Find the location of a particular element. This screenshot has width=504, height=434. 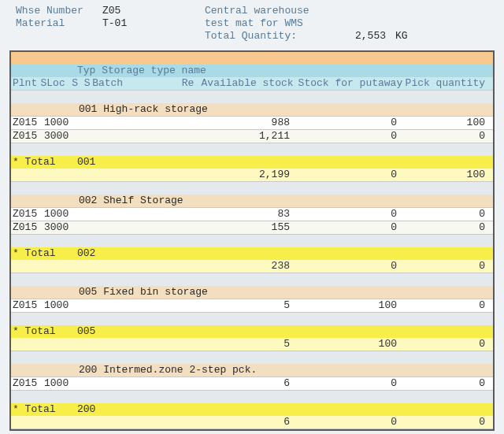

total-values-row: 2,1990100 is located at coordinates (252, 175).